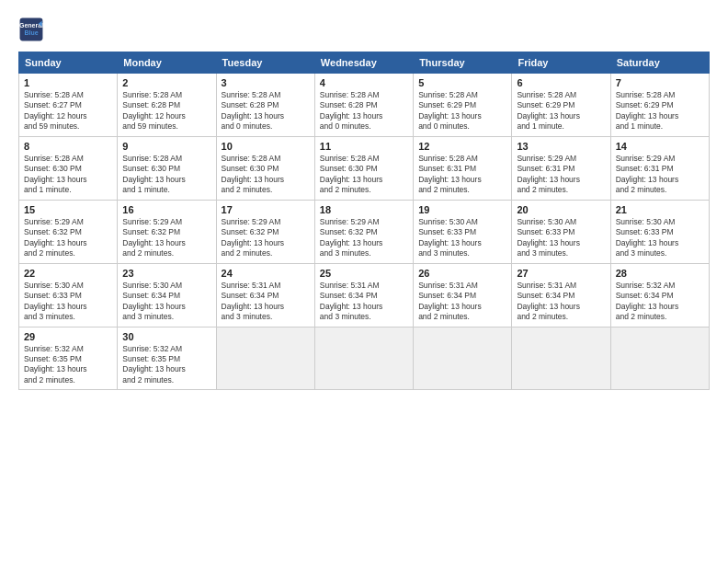 The width and height of the screenshot is (728, 563). I want to click on calendar-cell: 6Sunrise: 5:28 AMSunset: 6:29 PMDaylight…, so click(561, 105).